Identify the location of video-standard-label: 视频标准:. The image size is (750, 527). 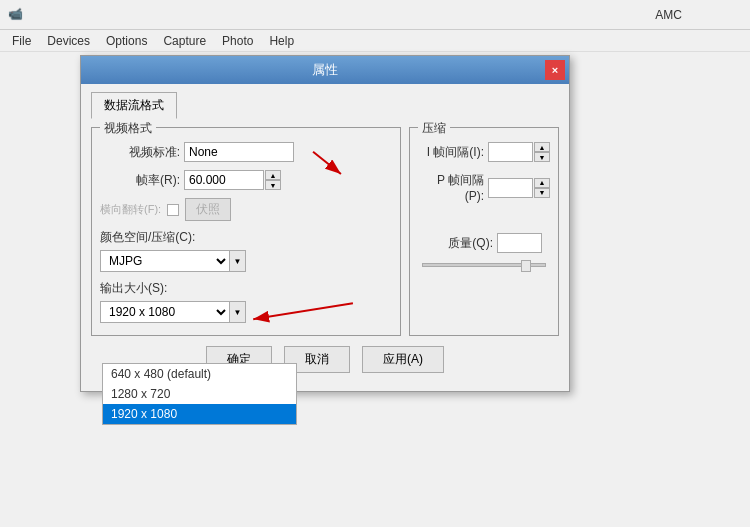
(140, 152).